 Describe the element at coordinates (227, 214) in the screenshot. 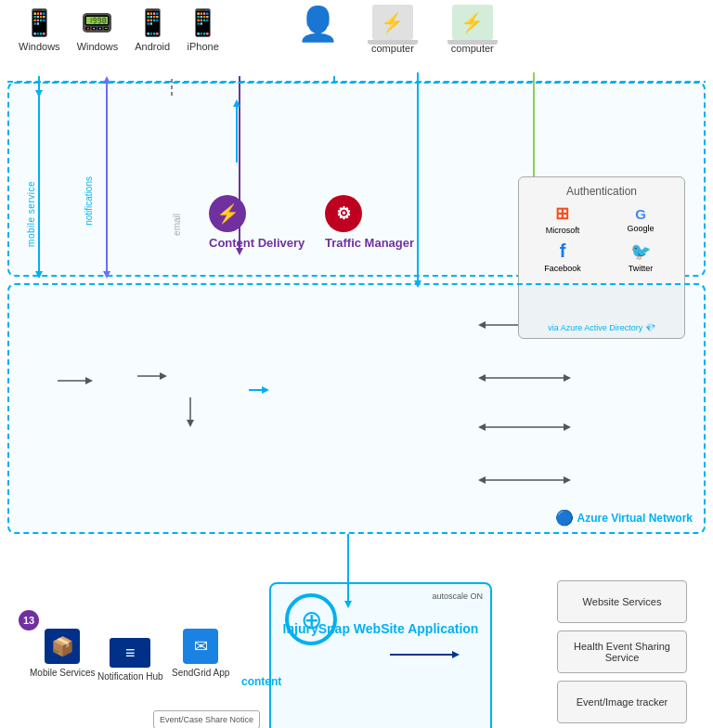

I see `content-delivery-icon: ⚡` at that location.